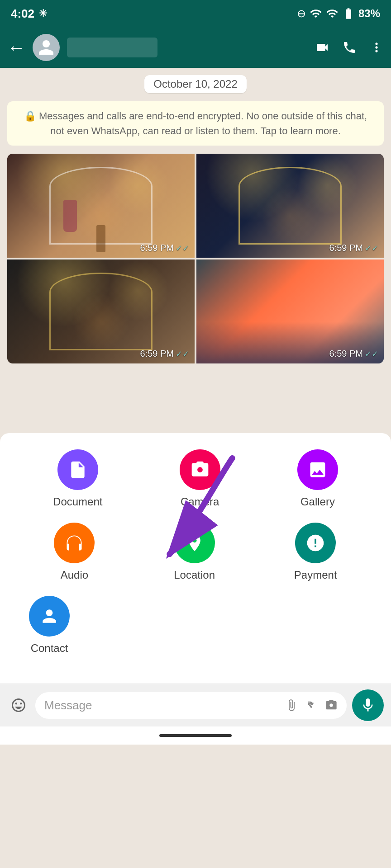 Image resolution: width=391 pixels, height=868 pixels. I want to click on attach-audio: Audio, so click(74, 552).